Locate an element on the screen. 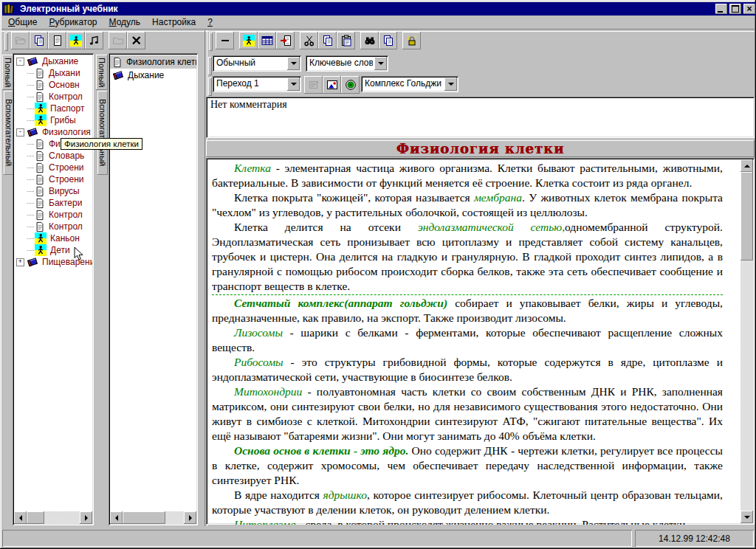  edit-anchor-button is located at coordinates (313, 85).